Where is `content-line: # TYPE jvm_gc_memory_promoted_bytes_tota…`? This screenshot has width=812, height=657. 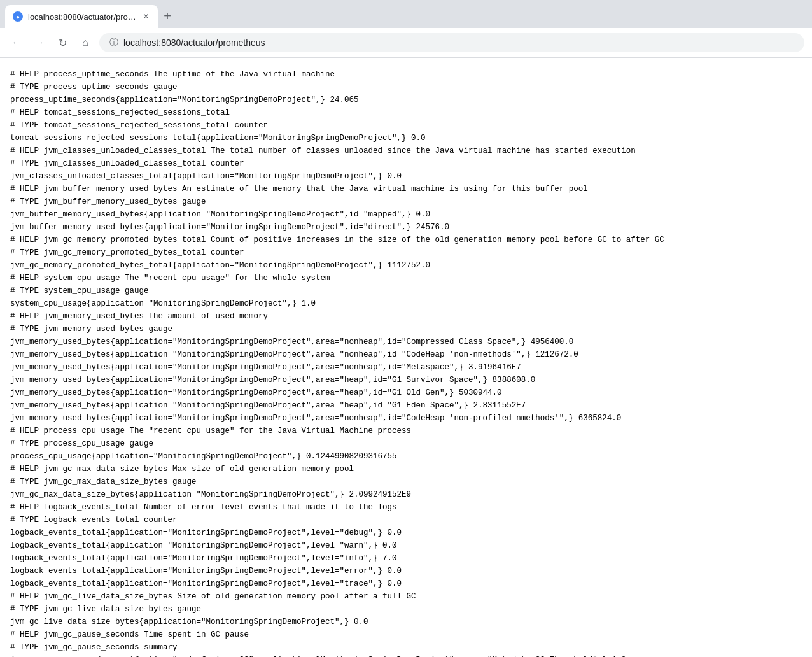 content-line: # TYPE jvm_gc_memory_promoted_bytes_tota… is located at coordinates (406, 253).